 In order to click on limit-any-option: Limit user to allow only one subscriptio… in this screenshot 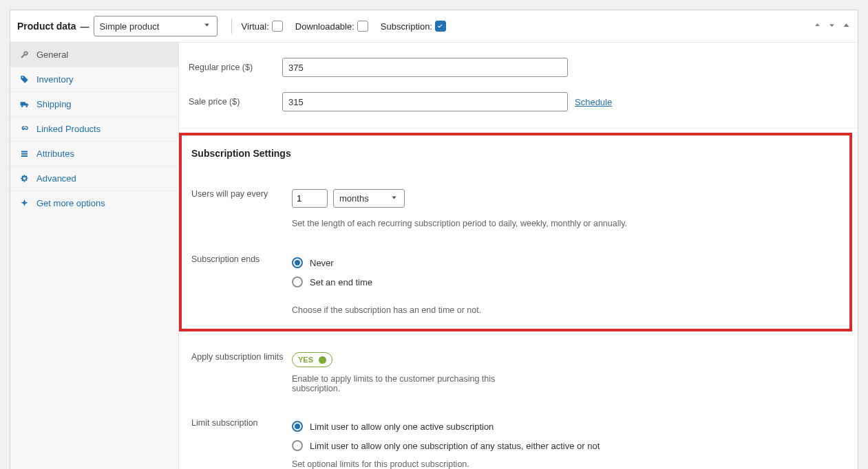, I will do `click(571, 446)`.